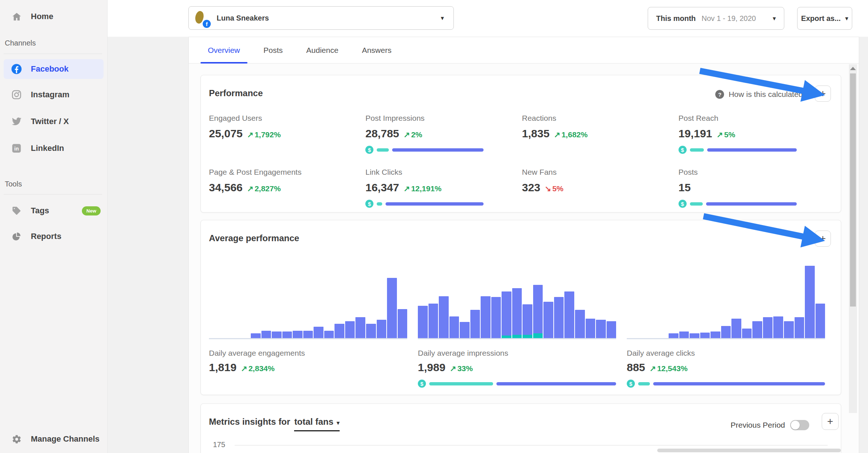  Describe the element at coordinates (800, 425) in the screenshot. I see `previous-period-toggle` at that location.